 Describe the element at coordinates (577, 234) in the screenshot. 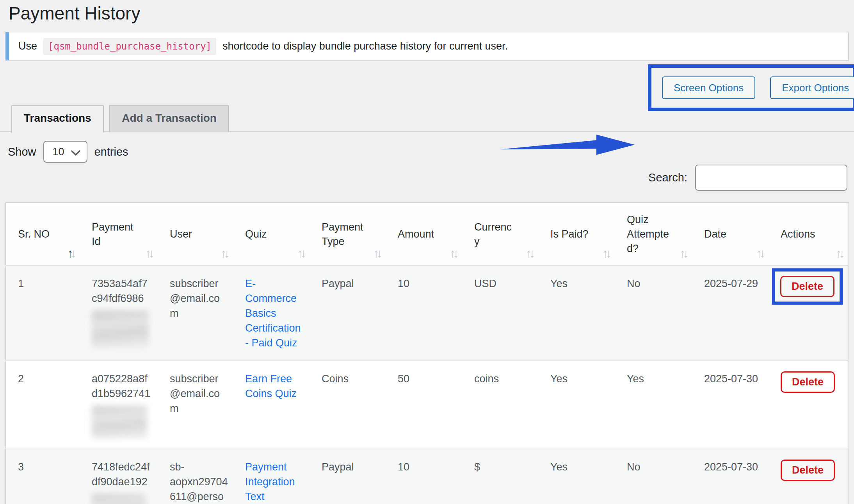

I see `column-header-is-paid: Is Paid? ↑↓` at that location.